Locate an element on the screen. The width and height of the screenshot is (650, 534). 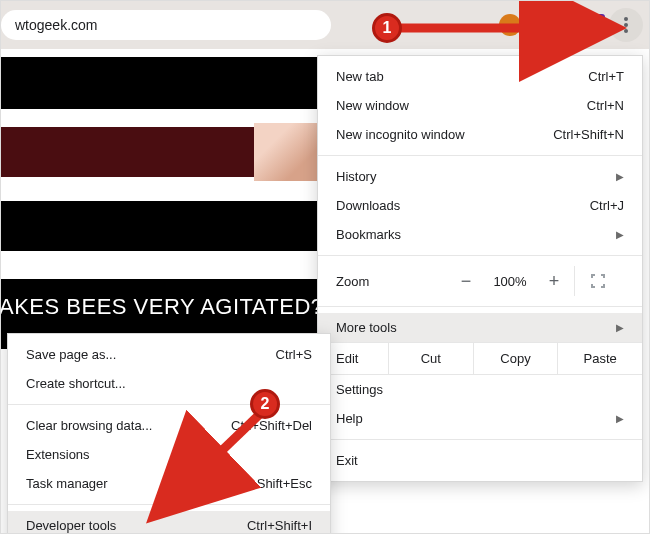
menu-exit: Exit is located at coordinates (480, 460).